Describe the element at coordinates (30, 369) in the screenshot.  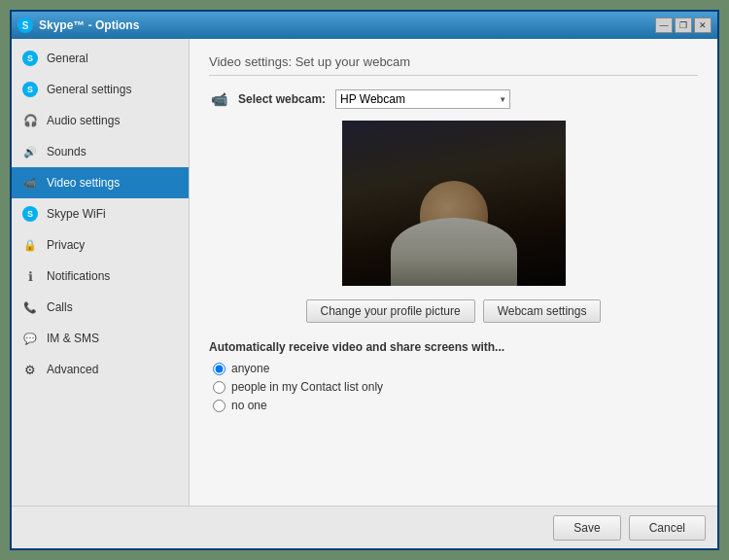
I see `gear-icon` at that location.